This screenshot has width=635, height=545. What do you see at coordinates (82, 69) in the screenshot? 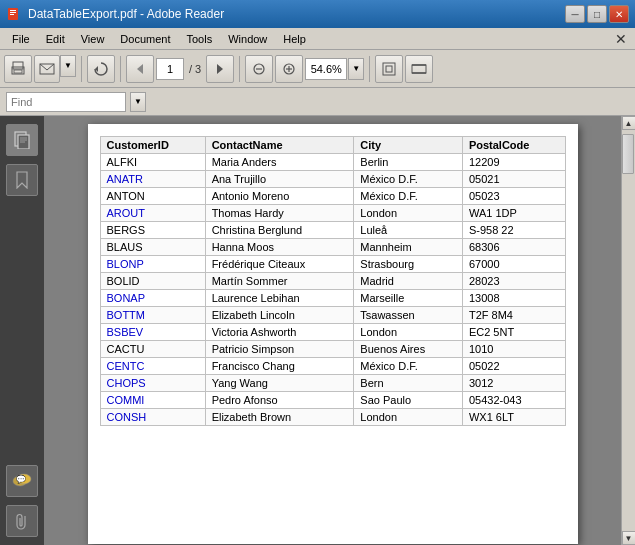
I see `sep1` at bounding box center [82, 69].